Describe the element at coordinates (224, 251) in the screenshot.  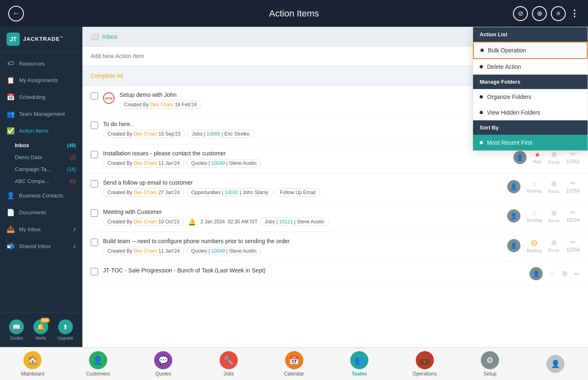
I see `item-tag-type: Quotes | 10049 | Steve Austin` at that location.